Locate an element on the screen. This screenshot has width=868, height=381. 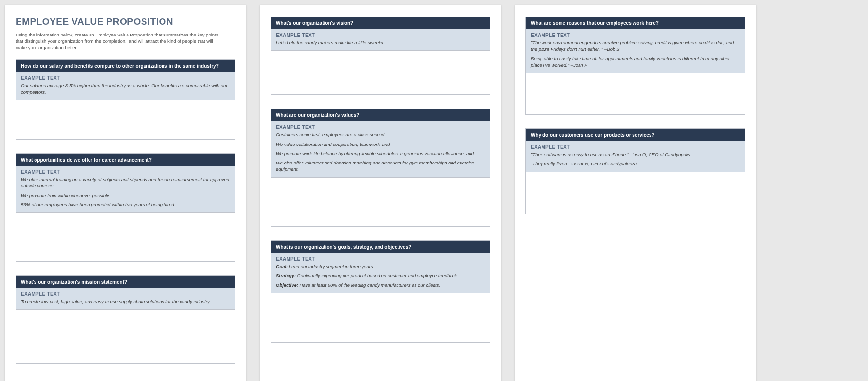
strategy-label: Strategy: is located at coordinates (286, 275).